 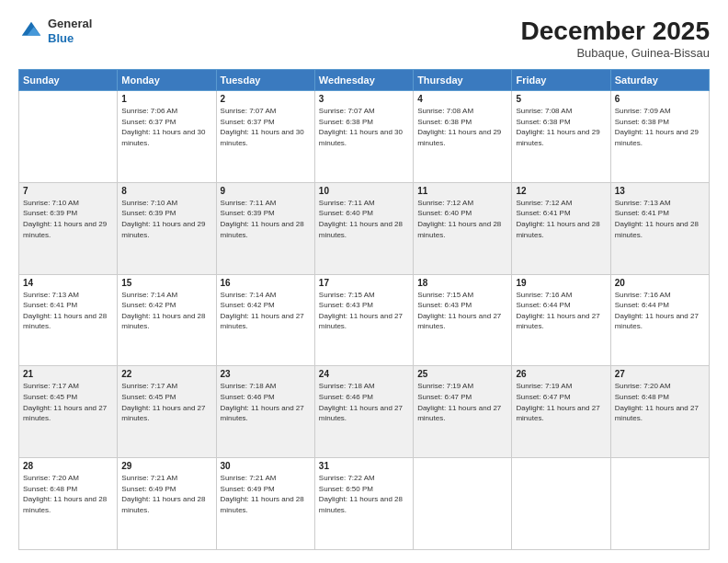 I want to click on day-number: 14, so click(x=68, y=283).